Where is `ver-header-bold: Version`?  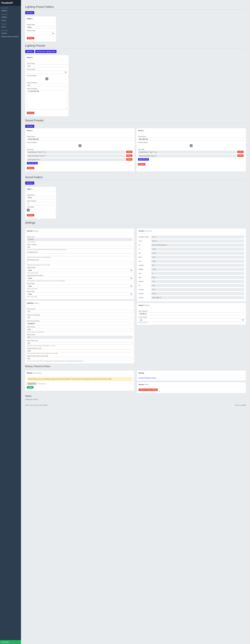
ver-header-bold: Version is located at coordinates (141, 231).